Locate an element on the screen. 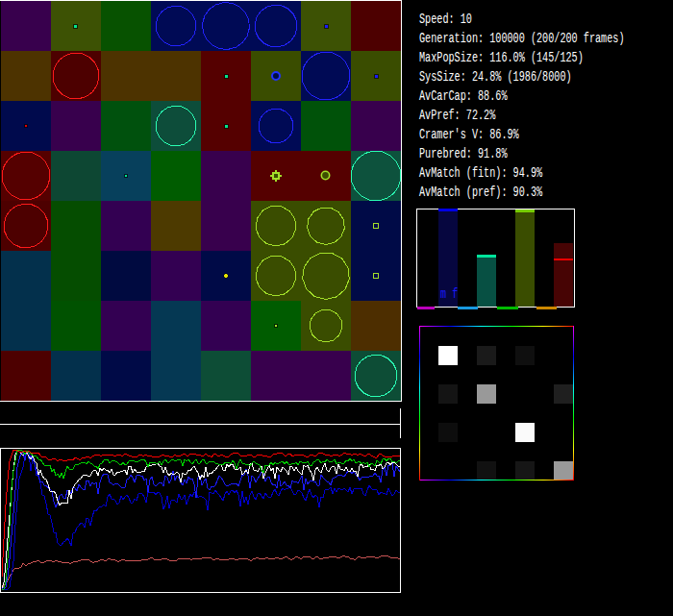  svg-text: SysSize: 24.8% (1986/8000) is located at coordinates (496, 77).